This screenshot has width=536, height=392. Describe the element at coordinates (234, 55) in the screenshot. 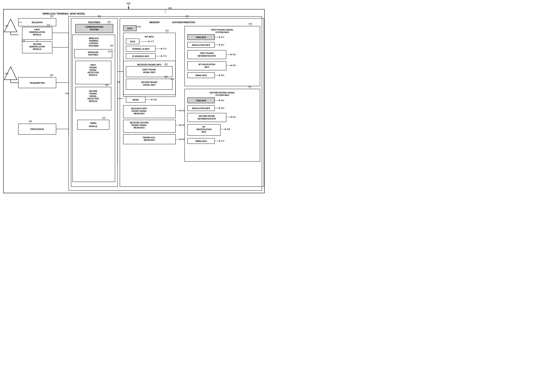

I see `ref-356: 356` at that location.